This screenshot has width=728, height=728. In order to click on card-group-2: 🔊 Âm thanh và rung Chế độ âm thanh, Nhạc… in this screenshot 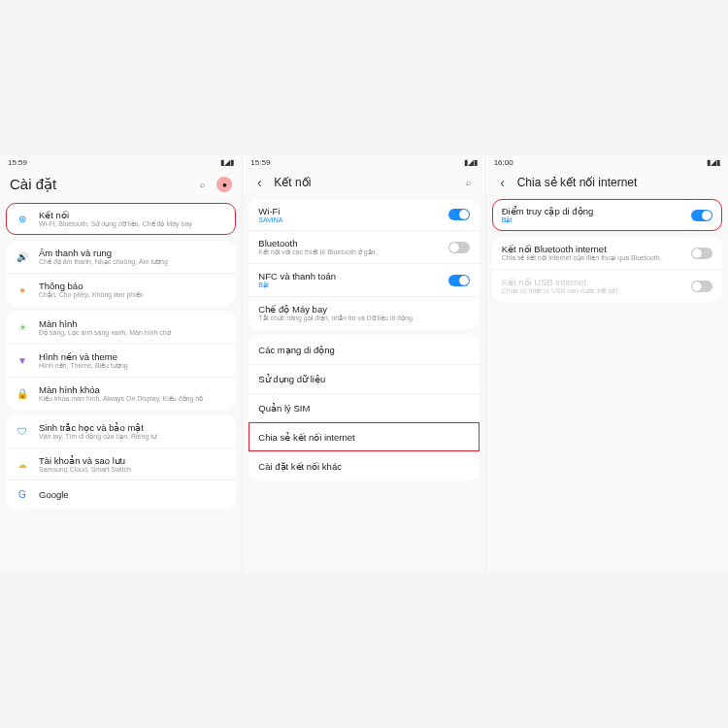, I will do `click(120, 274)`.